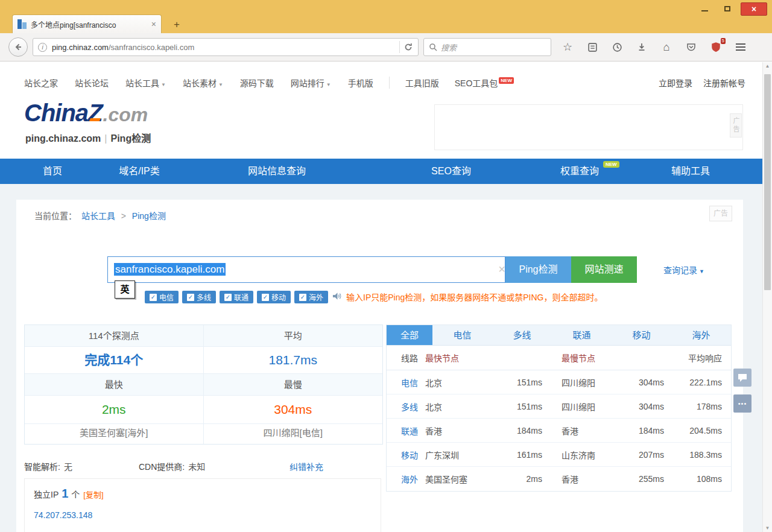 This screenshot has width=772, height=532. Describe the element at coordinates (697, 431) in the screenshot. I see `avg-ms: 204.5ms` at that location.